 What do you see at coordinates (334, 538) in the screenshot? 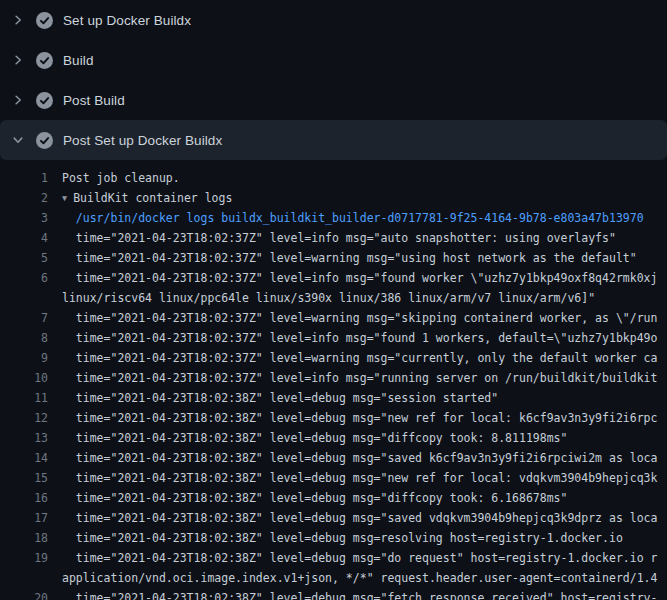
I see `log-line: 18 time="2021-04-23T18:02:38Z" level=deb…` at bounding box center [334, 538].